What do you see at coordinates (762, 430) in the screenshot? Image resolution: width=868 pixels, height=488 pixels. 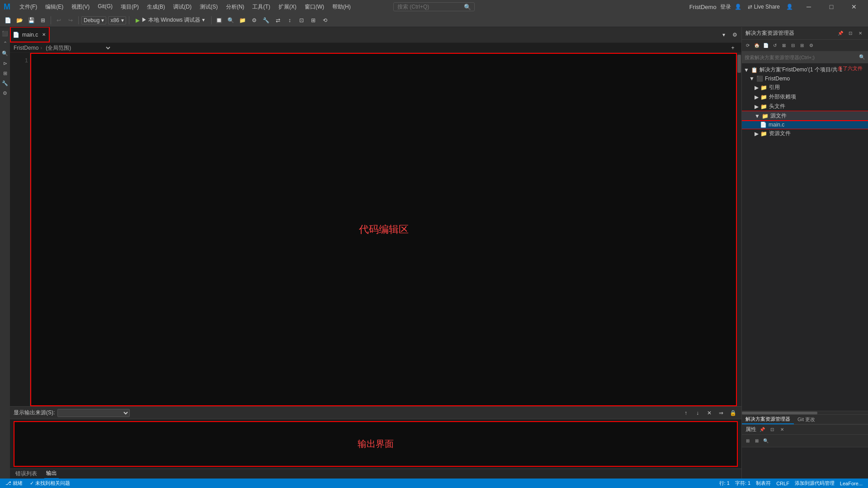 I see `prop-pin-button: 📌` at bounding box center [762, 430].